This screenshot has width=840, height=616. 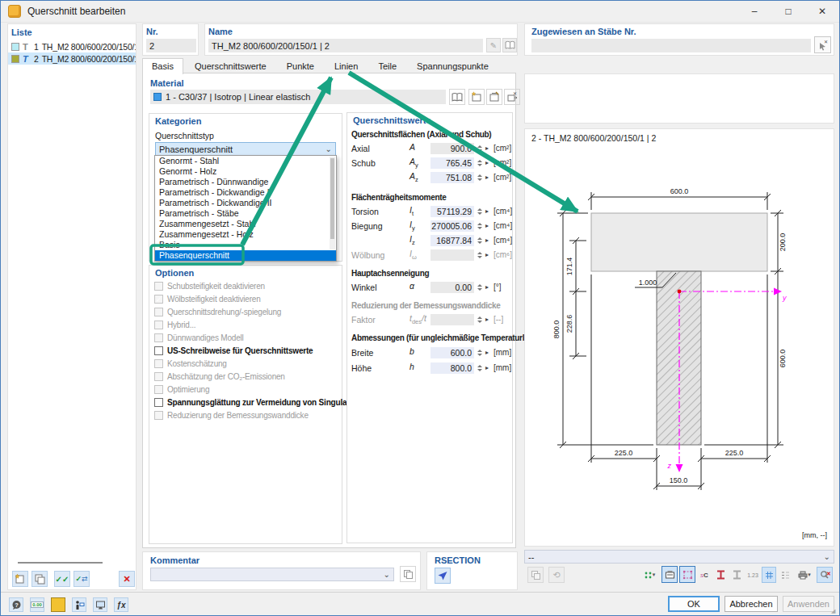 What do you see at coordinates (246, 192) in the screenshot?
I see `dropdown-item: Parametrisch - Dickwandige I` at bounding box center [246, 192].